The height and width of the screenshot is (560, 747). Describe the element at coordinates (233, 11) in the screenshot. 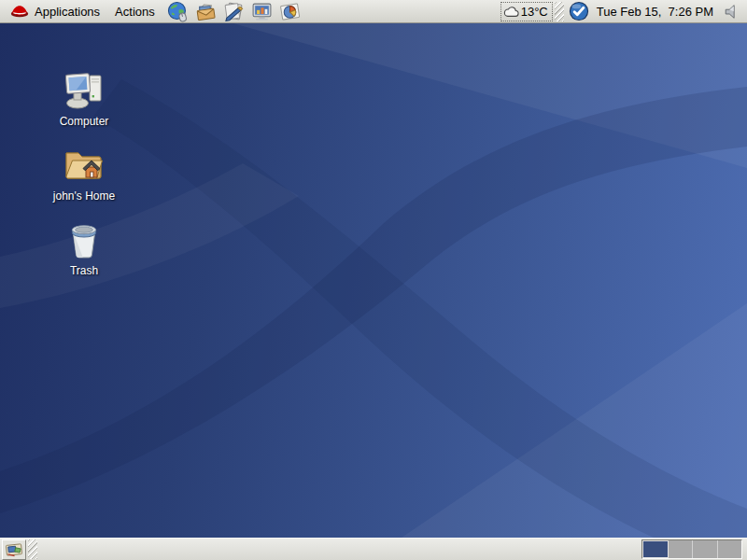

I see `word-processor-icon` at that location.